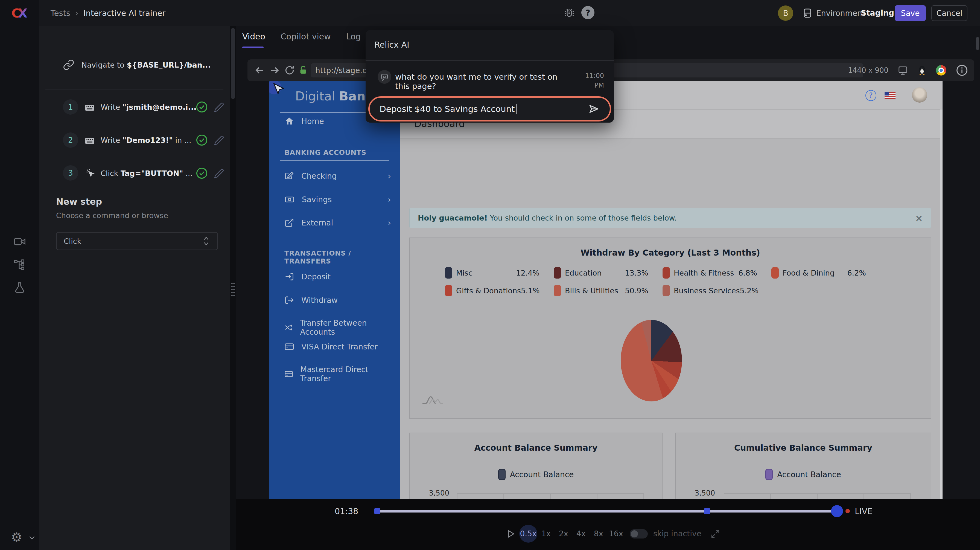 The width and height of the screenshot is (980, 550). What do you see at coordinates (160, 107) in the screenshot?
I see `step-value: "jsmith@demo.i...` at bounding box center [160, 107].